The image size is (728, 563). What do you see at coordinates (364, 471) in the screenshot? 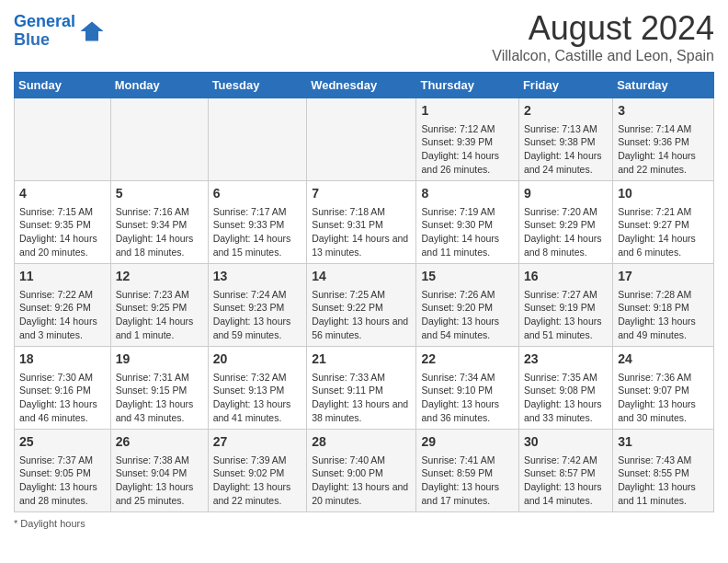
I see `week-row-5: 25Sunrise: 7:37 AM Sunset: 9:05 PM Dayli…` at bounding box center [364, 471].